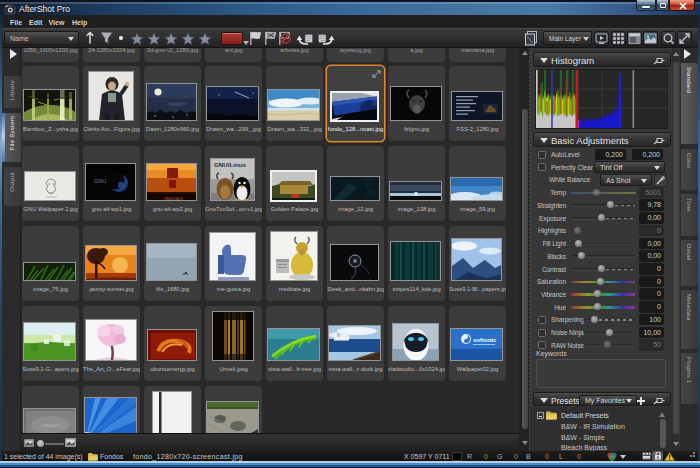 The image size is (700, 468). I want to click on svg-text: GNU, so click(100, 180).